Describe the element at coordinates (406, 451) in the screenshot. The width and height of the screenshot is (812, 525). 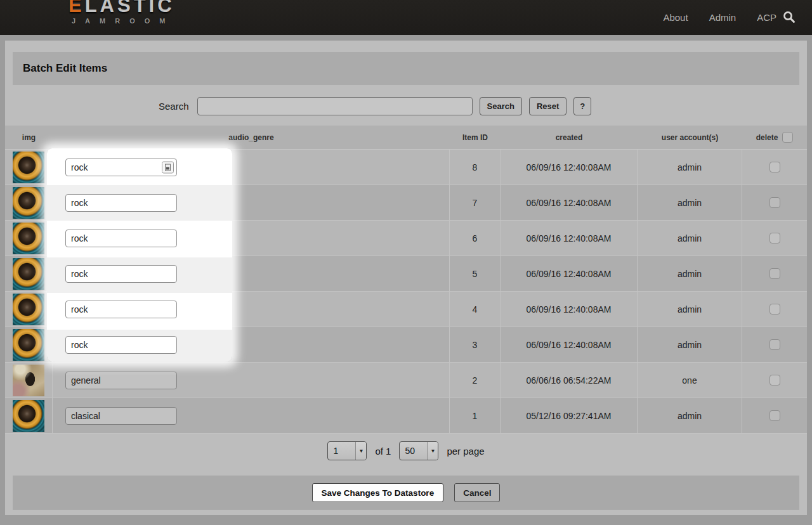
I see `pagination: 1 ▼ of 1 50 ▼ per page` at that location.